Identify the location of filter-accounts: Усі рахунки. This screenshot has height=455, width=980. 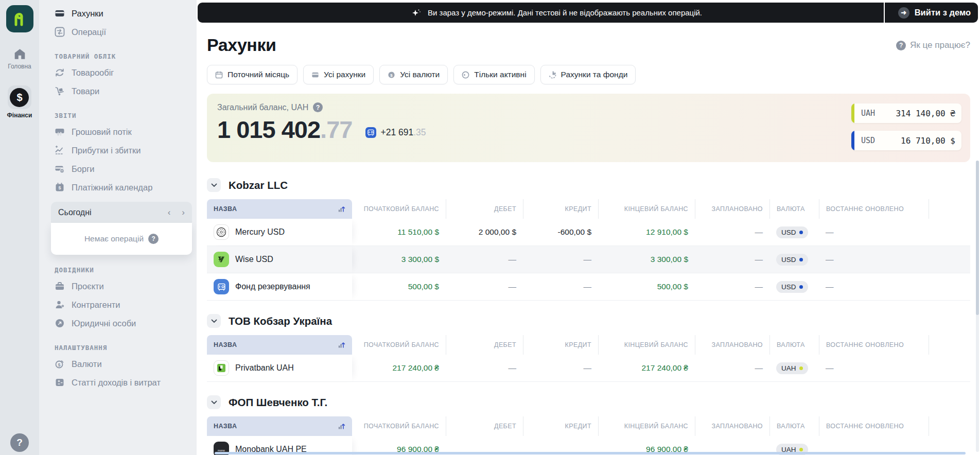
(339, 75).